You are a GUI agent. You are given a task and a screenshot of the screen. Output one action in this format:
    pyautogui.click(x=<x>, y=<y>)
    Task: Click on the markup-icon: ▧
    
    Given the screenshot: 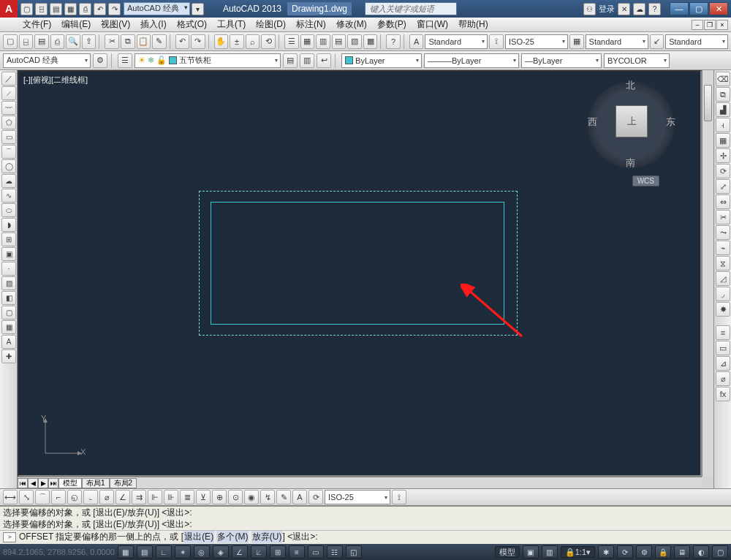 What is the action you would take?
    pyautogui.click(x=355, y=42)
    